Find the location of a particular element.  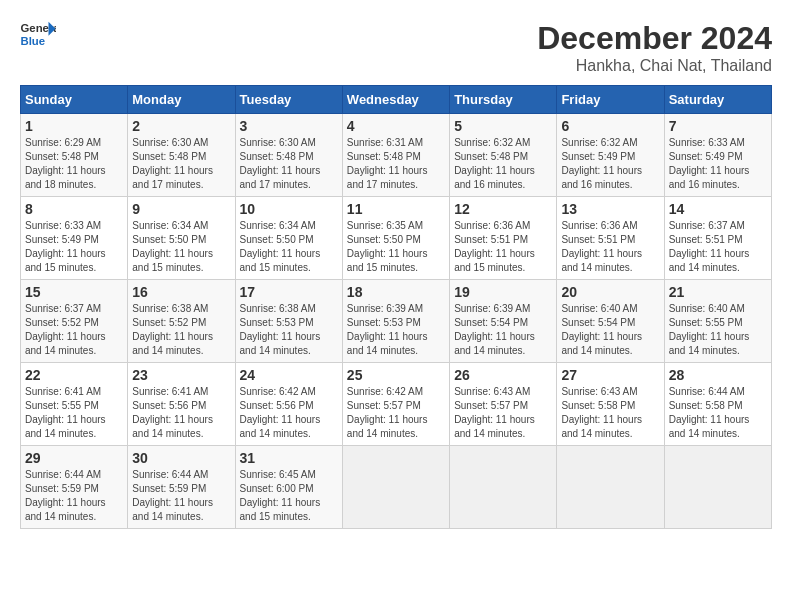

day-number: 5 is located at coordinates (503, 126).